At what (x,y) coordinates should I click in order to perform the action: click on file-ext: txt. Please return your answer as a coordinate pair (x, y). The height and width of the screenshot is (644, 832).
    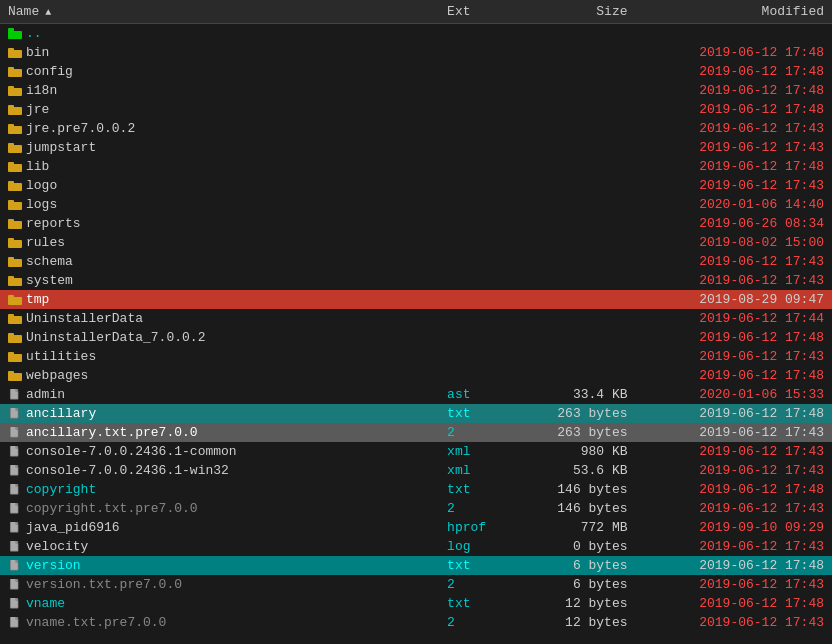
    Looking at the image, I should click on (480, 566).